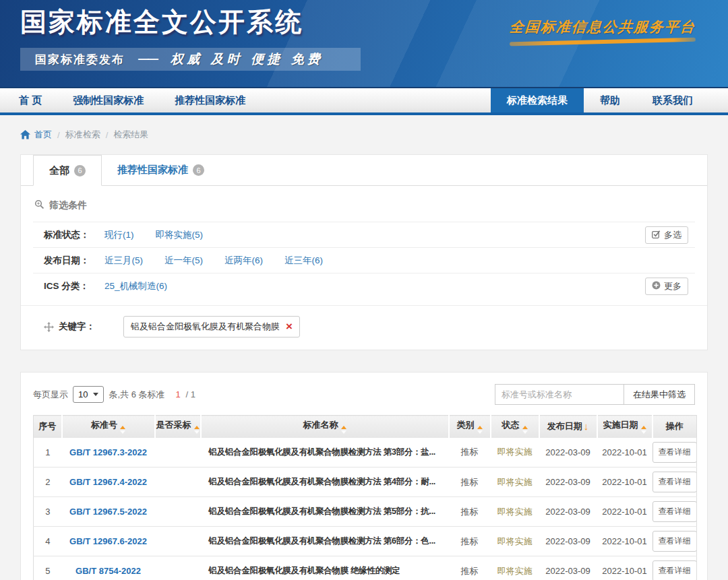 The image size is (728, 580). Describe the element at coordinates (39, 205) in the screenshot. I see `magnifier-icon` at that location.